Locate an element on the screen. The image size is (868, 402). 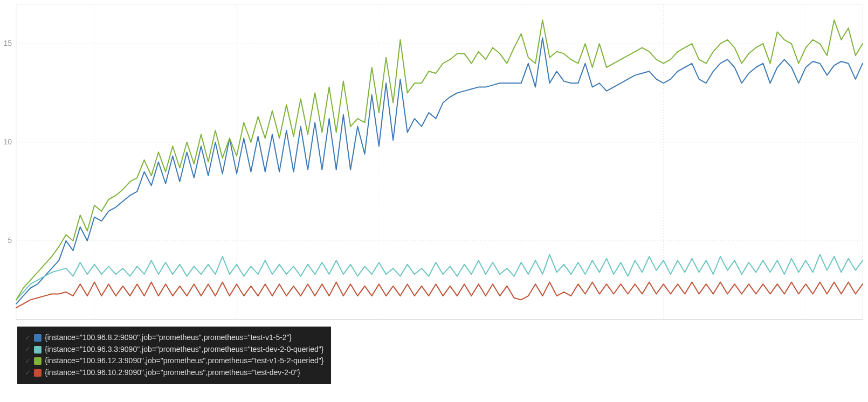
legend-label: {instance="100.96.8.2:9090",job="prometh… is located at coordinates (168, 338).